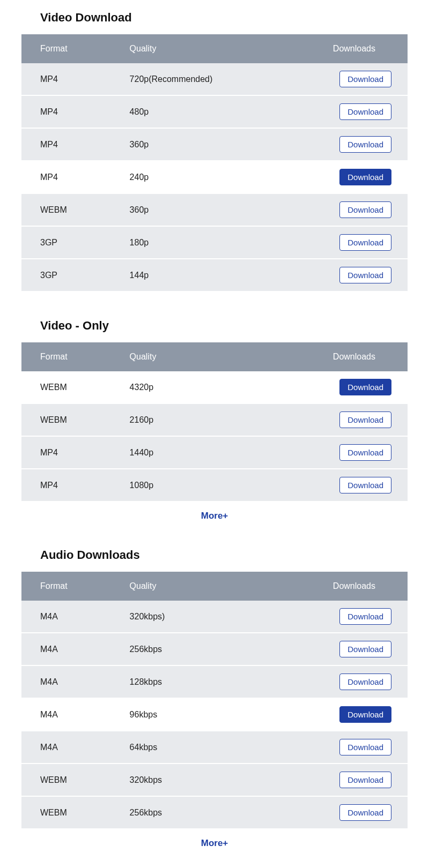  I want to click on cell-quality: 128kbps, so click(211, 683).